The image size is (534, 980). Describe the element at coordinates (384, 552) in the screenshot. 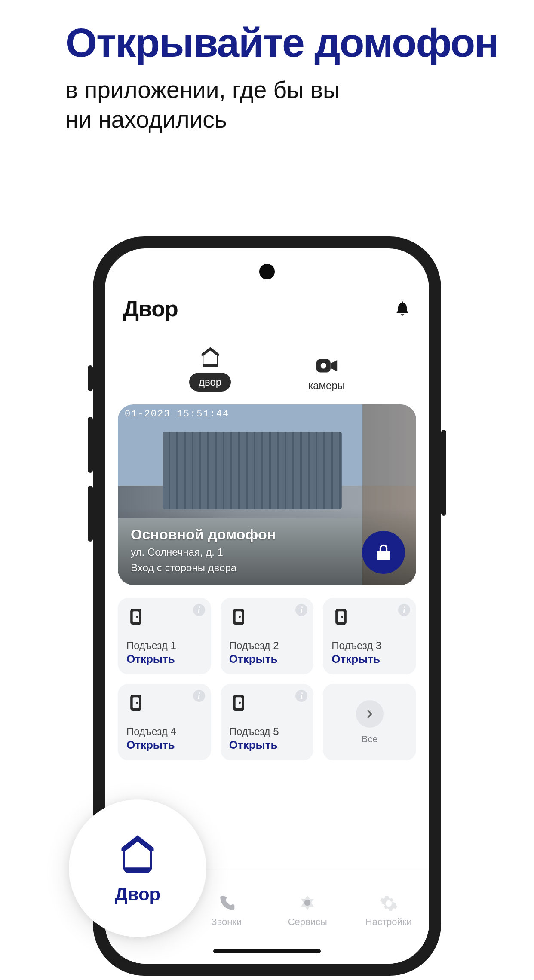

I see `unlock-button` at that location.